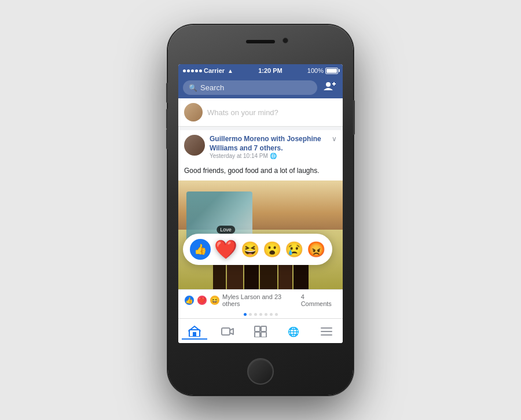 This screenshot has height=420, width=521. What do you see at coordinates (192, 71) in the screenshot?
I see `signal-strength` at bounding box center [192, 71].